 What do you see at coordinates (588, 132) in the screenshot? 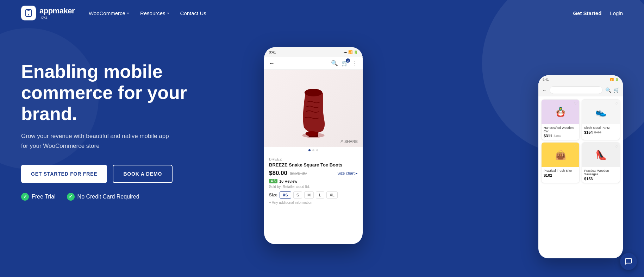
I see `product-card-2-price: $154` at bounding box center [588, 132].